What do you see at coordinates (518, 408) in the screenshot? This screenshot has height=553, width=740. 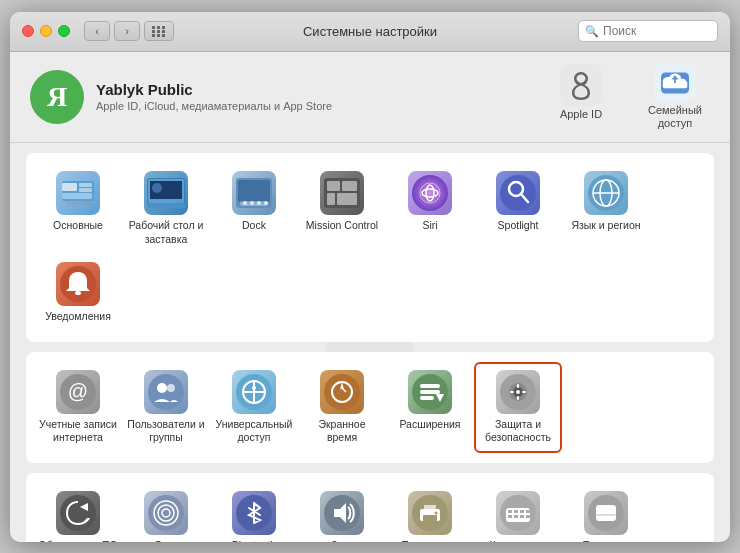 I see `icon-zasch: Защита и безопасность` at bounding box center [518, 408].